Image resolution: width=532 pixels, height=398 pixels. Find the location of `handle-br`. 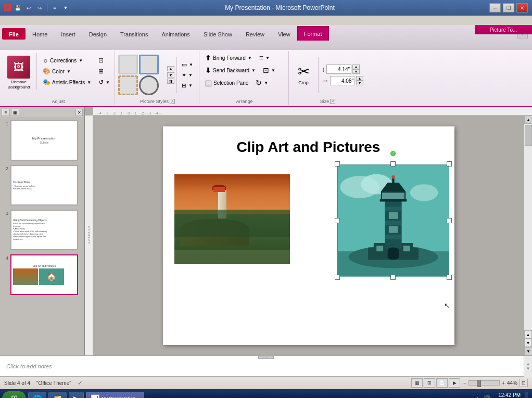

handle-br is located at coordinates (449, 277).